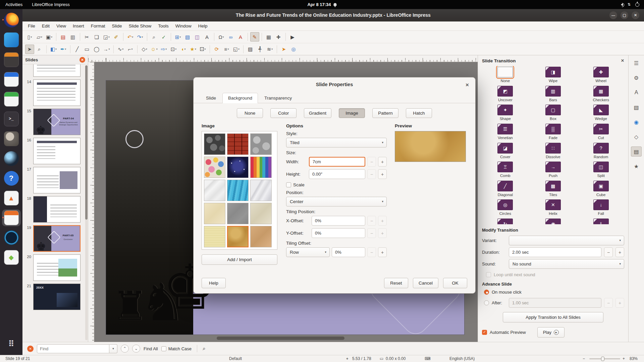 This screenshot has height=362, width=644. I want to click on night-sky-texture, so click(238, 167).